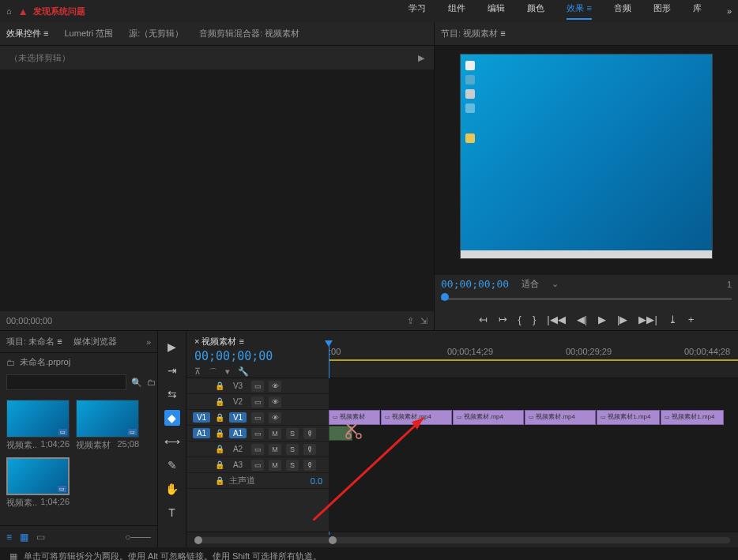 The height and width of the screenshot is (560, 738). What do you see at coordinates (258, 402) in the screenshot?
I see `video-track-header: 🔒V2▭👁` at bounding box center [258, 402].